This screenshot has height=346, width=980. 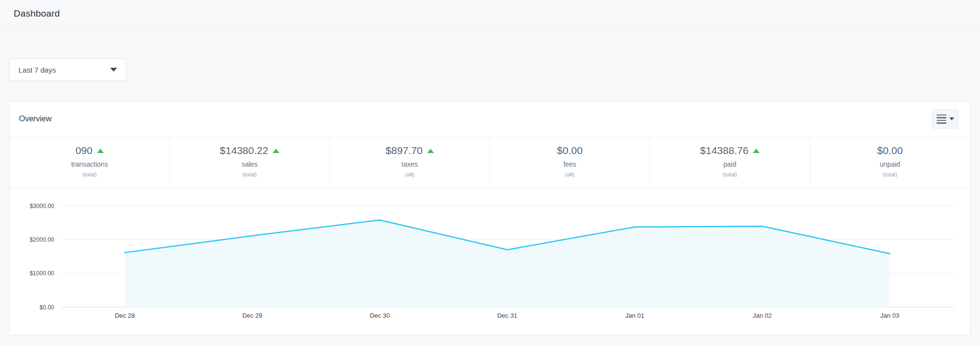 What do you see at coordinates (507, 316) in the screenshot?
I see `x-axis-tick-label: Dec 31` at bounding box center [507, 316].